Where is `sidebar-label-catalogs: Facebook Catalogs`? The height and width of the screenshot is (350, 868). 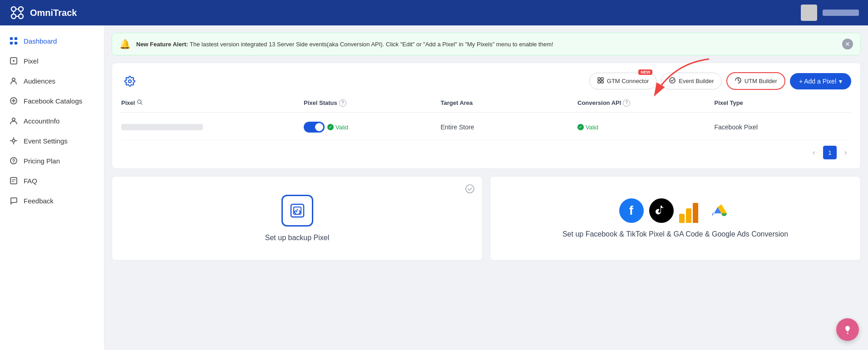 sidebar-label-catalogs: Facebook Catalogs is located at coordinates (53, 101).